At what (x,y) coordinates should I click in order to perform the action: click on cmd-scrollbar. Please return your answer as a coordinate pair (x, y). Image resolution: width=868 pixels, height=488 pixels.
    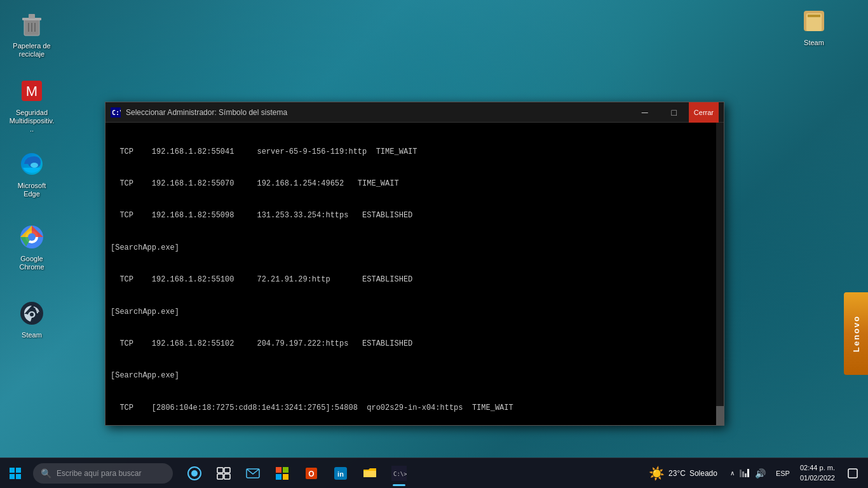
    Looking at the image, I should click on (720, 274).